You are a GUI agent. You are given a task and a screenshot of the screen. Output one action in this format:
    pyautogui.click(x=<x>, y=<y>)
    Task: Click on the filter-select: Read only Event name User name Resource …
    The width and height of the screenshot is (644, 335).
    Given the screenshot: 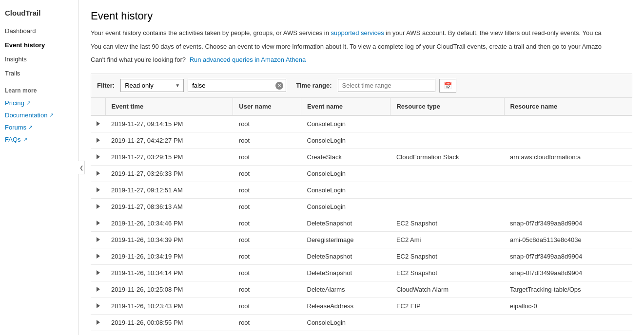 What is the action you would take?
    pyautogui.click(x=152, y=86)
    